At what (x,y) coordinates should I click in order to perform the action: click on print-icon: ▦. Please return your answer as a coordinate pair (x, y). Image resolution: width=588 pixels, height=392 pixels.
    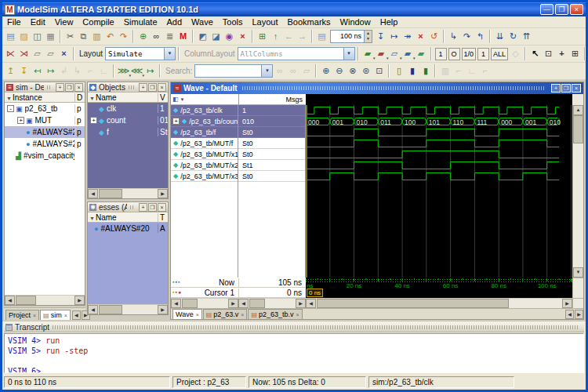
    Looking at the image, I should click on (50, 36).